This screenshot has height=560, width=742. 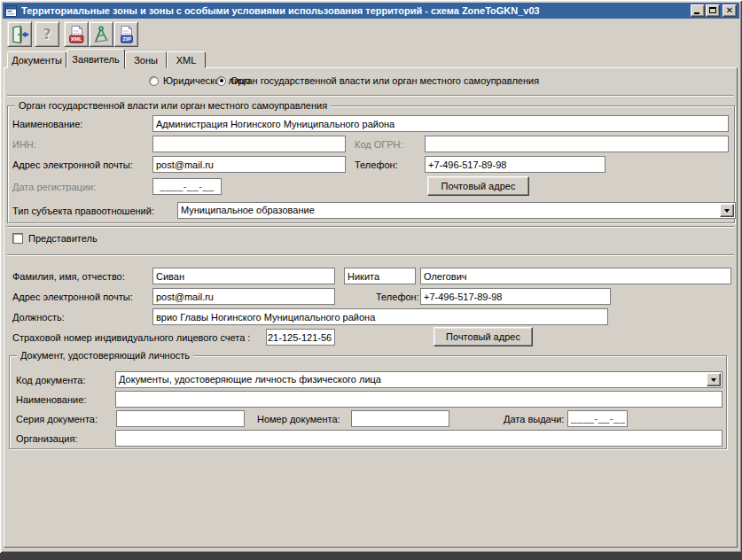 I want to click on checkbox-unchecked-icon, so click(x=18, y=238).